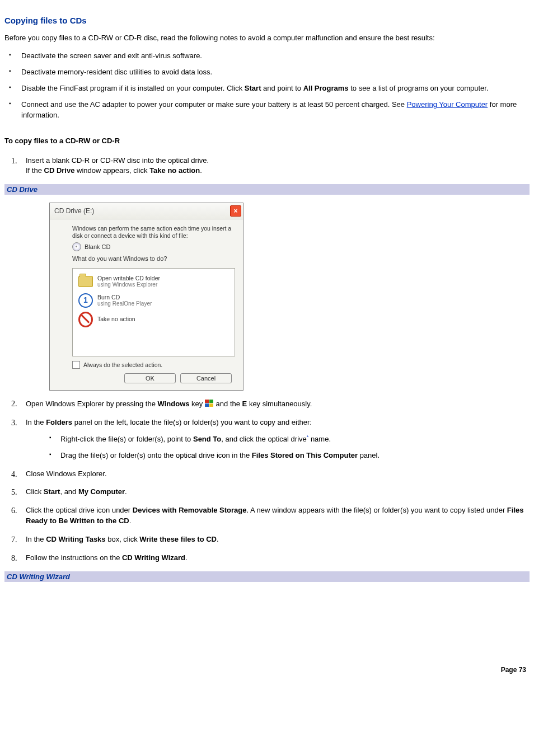 The image size is (534, 756). What do you see at coordinates (267, 110) in the screenshot?
I see `note-item: Connect and use the AC adapter to power …` at bounding box center [267, 110].